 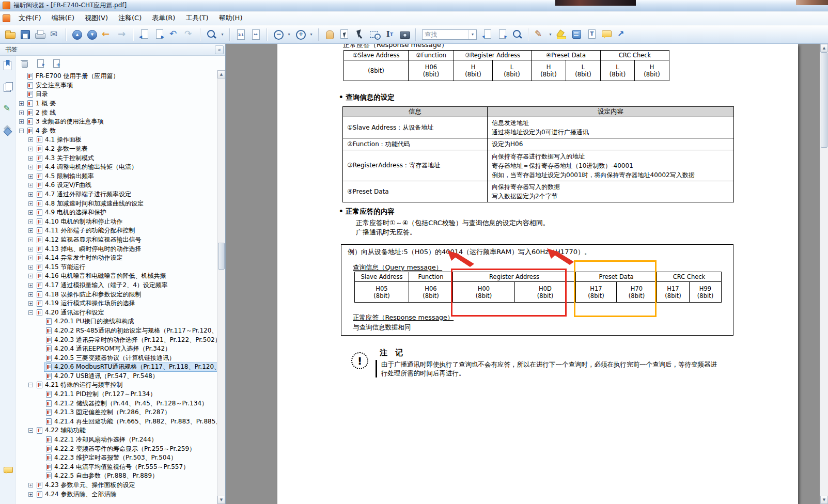 What do you see at coordinates (116, 312) in the screenshot?
I see `bookmark-item: −4.20 通讯运行和设定` at bounding box center [116, 312].